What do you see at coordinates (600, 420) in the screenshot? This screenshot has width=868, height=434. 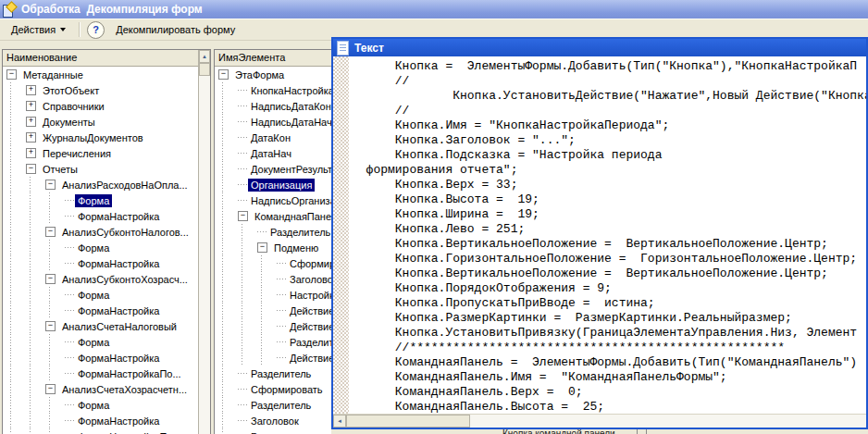 I see `code-horizontal-scrollbar: ◄` at bounding box center [600, 420].